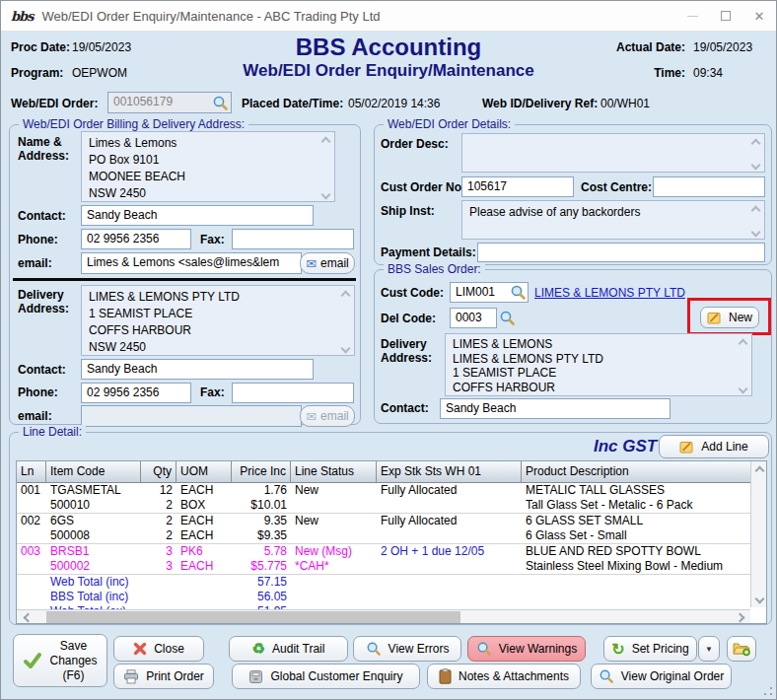 The height and width of the screenshot is (700, 777). Describe the element at coordinates (261, 471) in the screenshot. I see `column-header-price-inc: Price Inc` at that location.